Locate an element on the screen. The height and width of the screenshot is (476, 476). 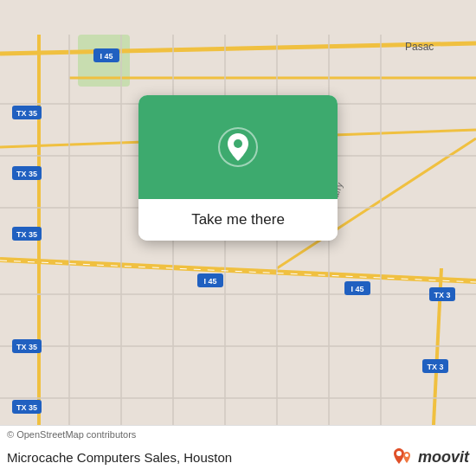
popup-button-area: Take me there is located at coordinates (238, 220).